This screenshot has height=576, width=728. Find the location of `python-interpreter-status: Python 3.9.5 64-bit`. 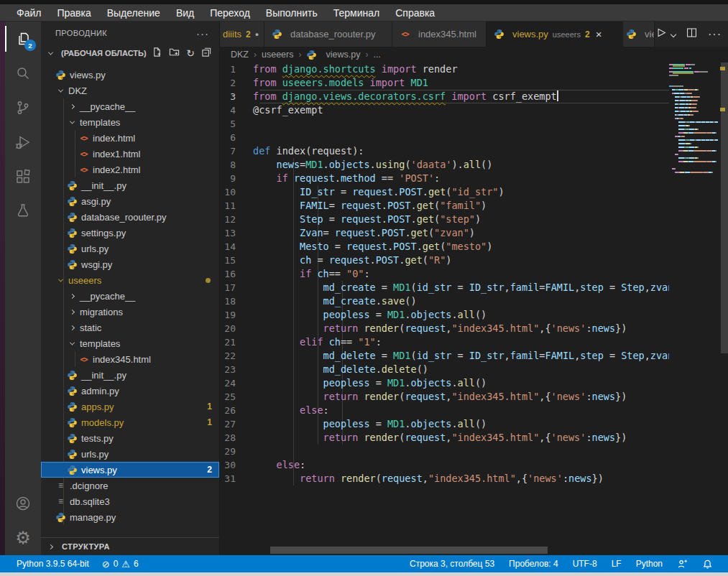

python-interpreter-status: Python 3.9.5 64-bit is located at coordinates (53, 564).